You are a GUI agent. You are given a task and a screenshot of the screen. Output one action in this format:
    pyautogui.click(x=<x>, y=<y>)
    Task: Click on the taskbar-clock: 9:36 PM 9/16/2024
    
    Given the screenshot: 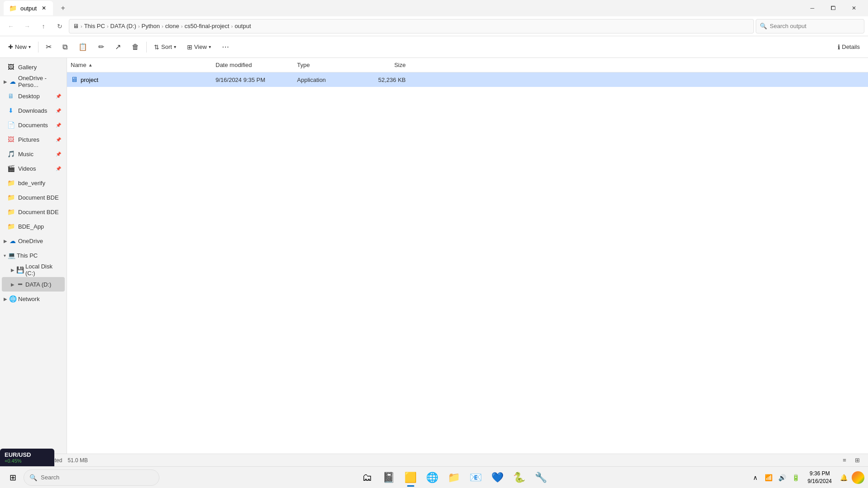 What is the action you would take?
    pyautogui.click(x=820, y=478)
    